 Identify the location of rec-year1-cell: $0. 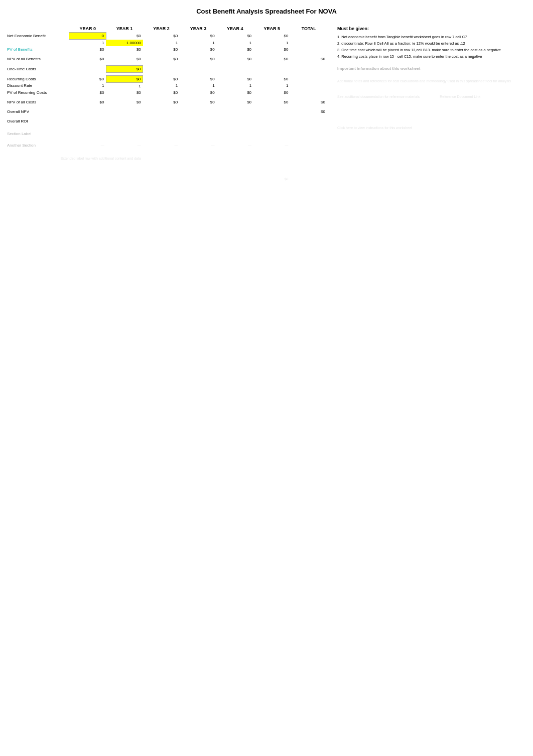
(124, 79).